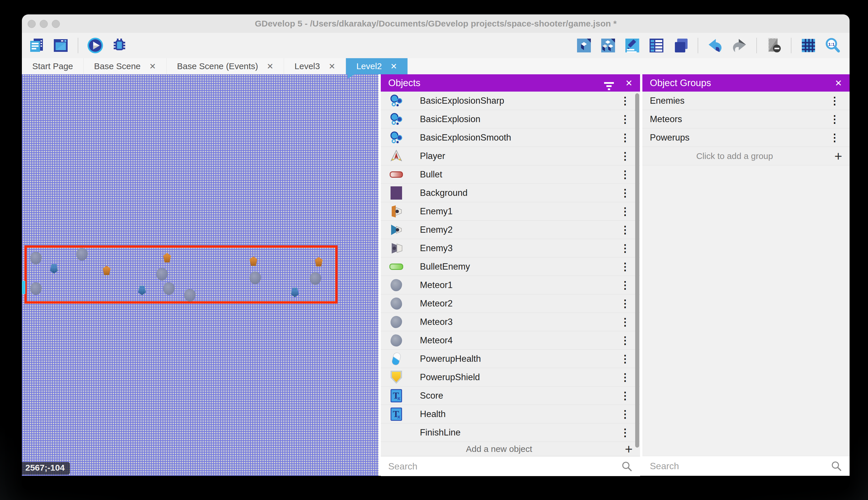 The height and width of the screenshot is (500, 868). I want to click on scene-window-icon, so click(61, 45).